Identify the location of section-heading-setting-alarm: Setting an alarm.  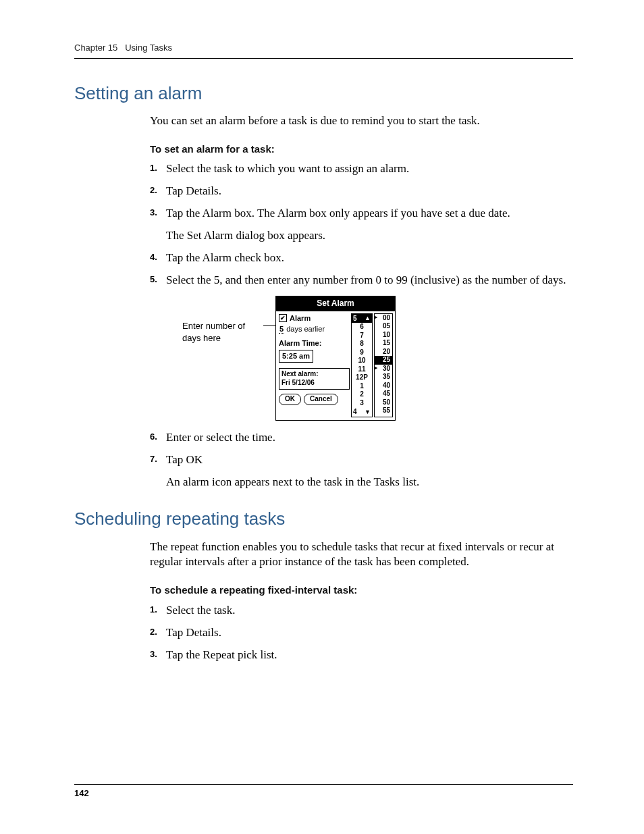
(324, 93).